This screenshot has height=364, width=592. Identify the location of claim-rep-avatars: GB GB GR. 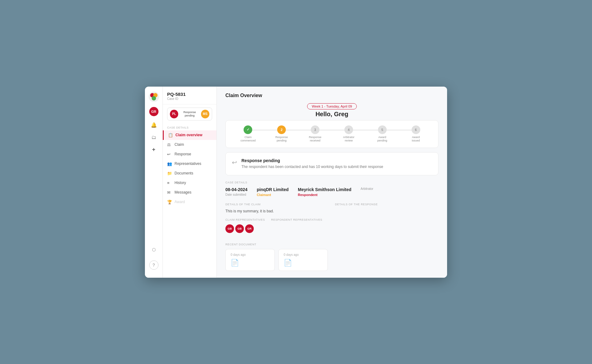
(245, 229).